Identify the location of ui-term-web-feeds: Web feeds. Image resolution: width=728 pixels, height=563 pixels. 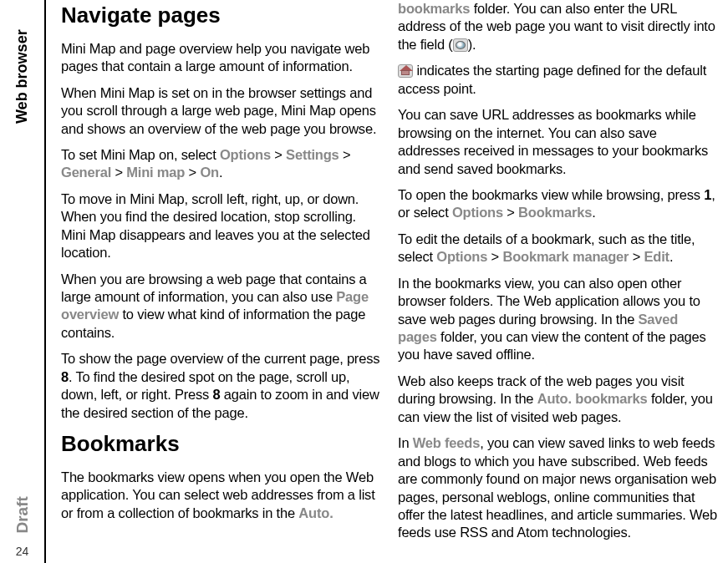
(446, 443).